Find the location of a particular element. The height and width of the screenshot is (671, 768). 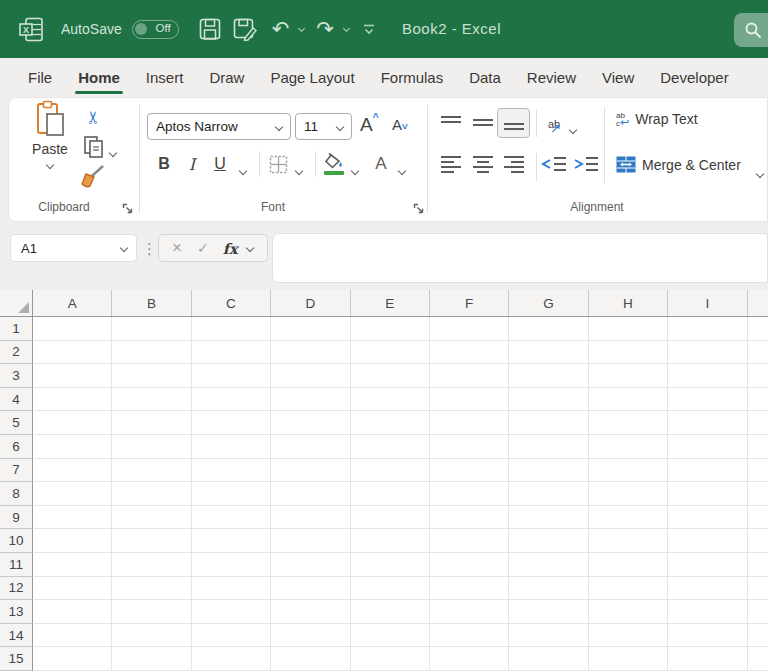

underline-button: U is located at coordinates (220, 164).